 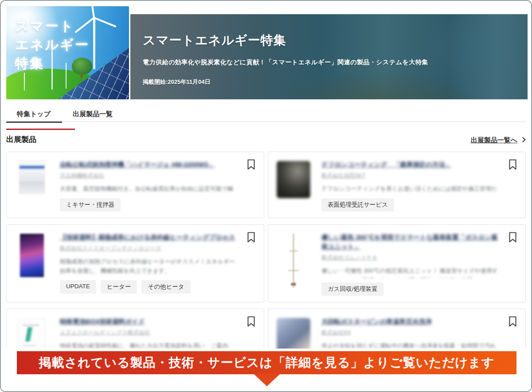 What do you see at coordinates (105, 22) in the screenshot?
I see `turbine-blade-graphic` at bounding box center [105, 22].